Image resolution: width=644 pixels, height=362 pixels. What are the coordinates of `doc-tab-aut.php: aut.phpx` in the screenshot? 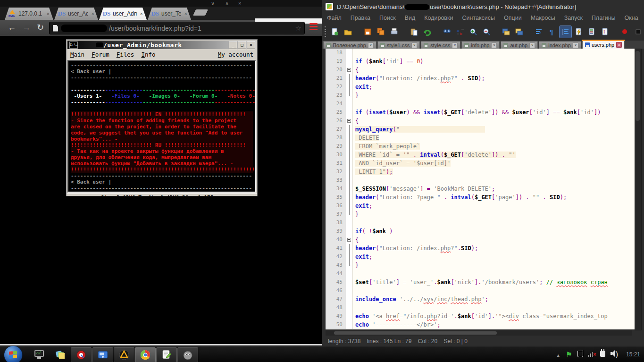 It's located at (519, 45).